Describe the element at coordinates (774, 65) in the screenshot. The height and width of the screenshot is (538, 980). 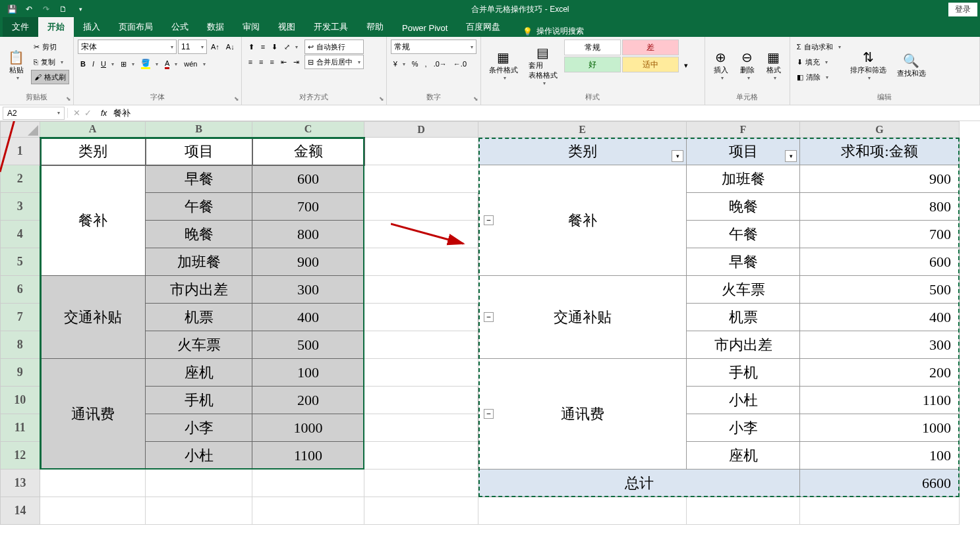
I see `format-cells-button: ▦格式▾` at that location.